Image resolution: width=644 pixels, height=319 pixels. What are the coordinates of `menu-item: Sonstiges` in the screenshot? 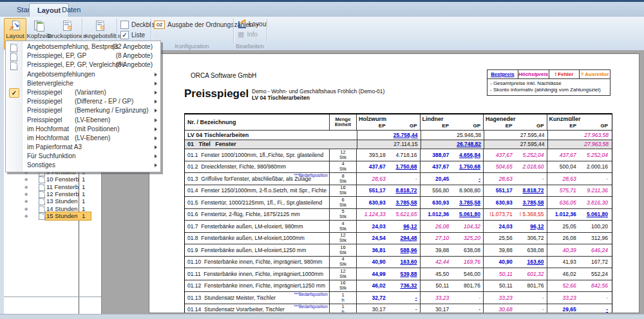 It's located at (83, 165).